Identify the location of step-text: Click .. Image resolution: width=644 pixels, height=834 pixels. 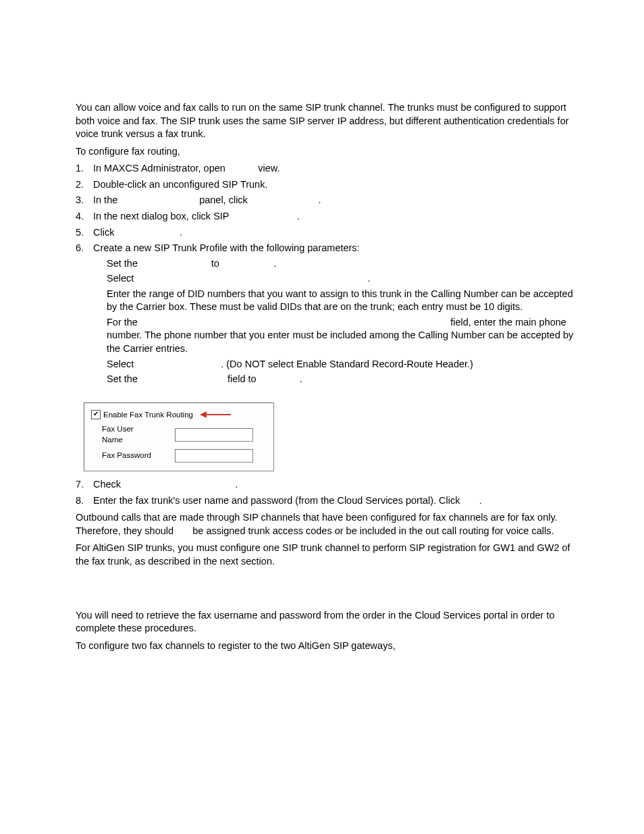
(138, 232).